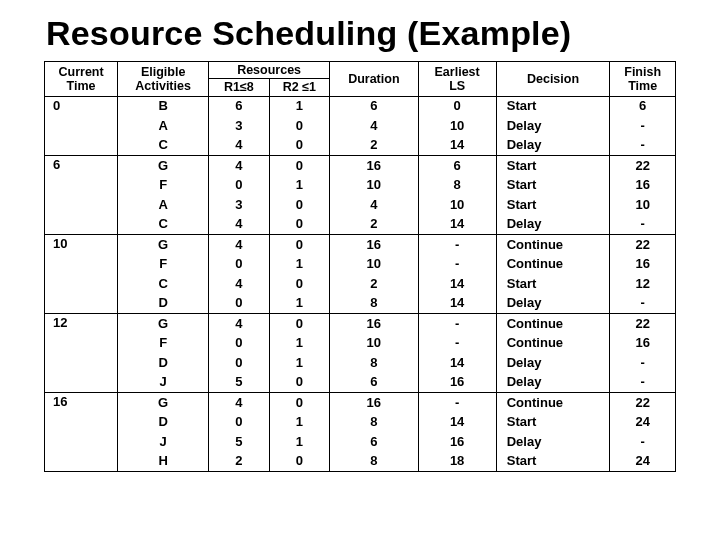 The height and width of the screenshot is (540, 720). I want to click on r1-cell: 5, so click(240, 442).